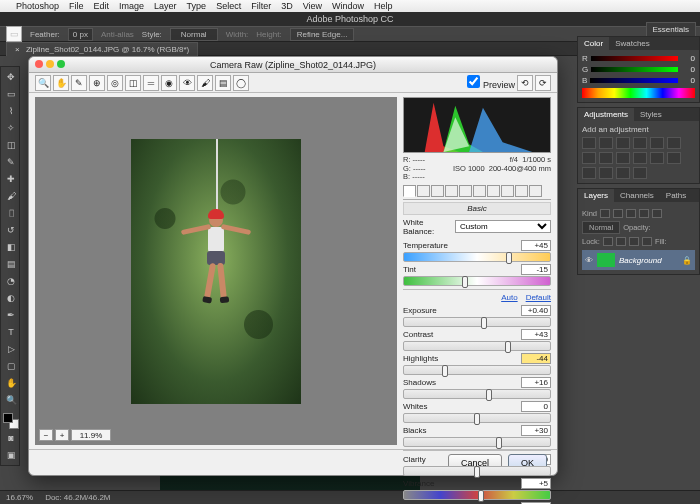 The width and height of the screenshot is (700, 504). What do you see at coordinates (494, 191) in the screenshot?
I see `tab-fx-icon` at bounding box center [494, 191].